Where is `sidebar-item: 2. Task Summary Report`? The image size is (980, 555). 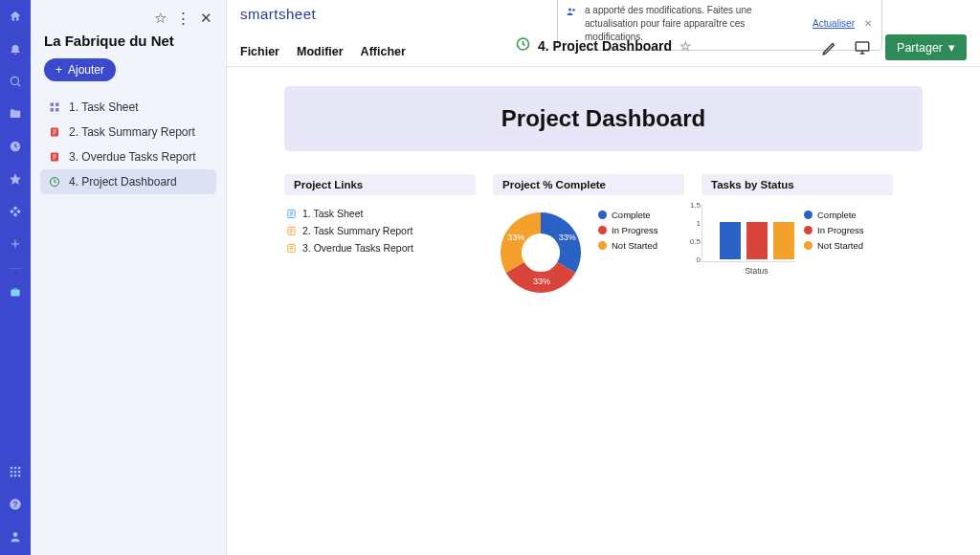 sidebar-item: 2. Task Summary Report is located at coordinates (128, 132).